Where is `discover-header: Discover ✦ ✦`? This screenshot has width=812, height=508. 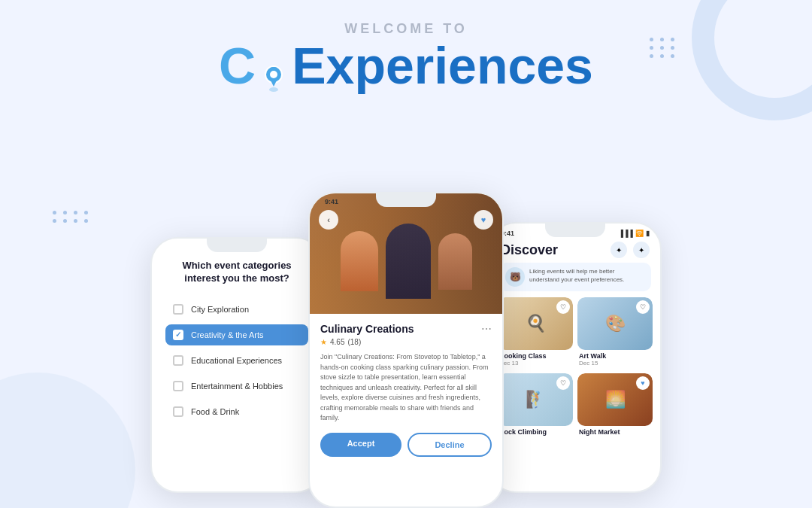
discover-header: Discover ✦ ✦ is located at coordinates (575, 251).